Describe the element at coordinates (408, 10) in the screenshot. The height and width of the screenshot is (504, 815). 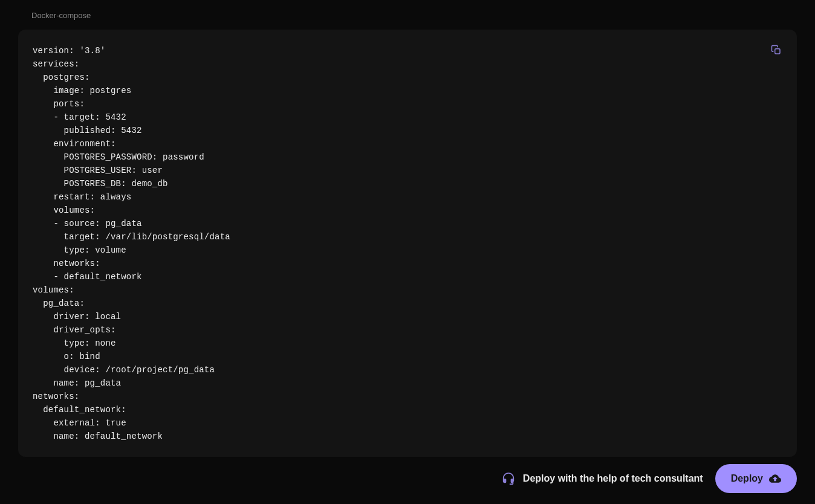
I see `section-title: Docker-compose` at that location.